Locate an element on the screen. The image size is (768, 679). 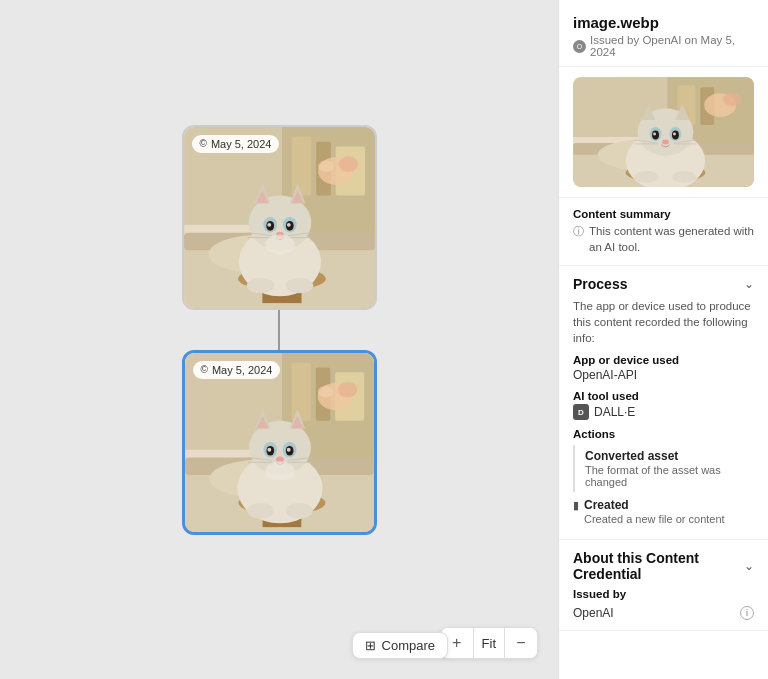
about-title: About this Content Credential is located at coordinates (658, 566).